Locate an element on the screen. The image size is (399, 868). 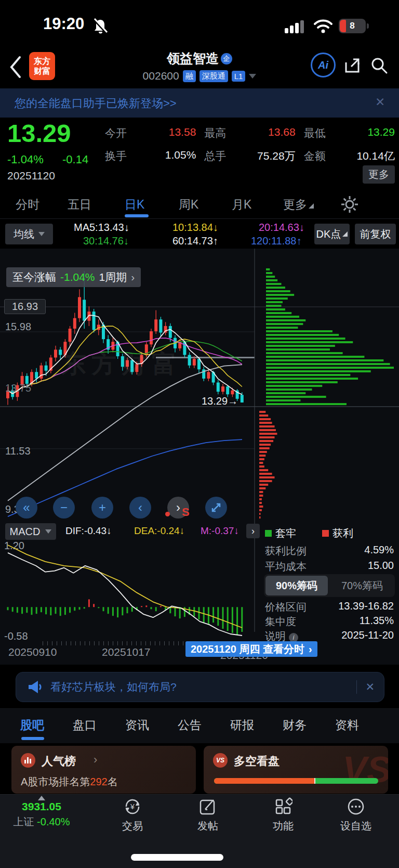
more-button: 更多 is located at coordinates (379, 175).